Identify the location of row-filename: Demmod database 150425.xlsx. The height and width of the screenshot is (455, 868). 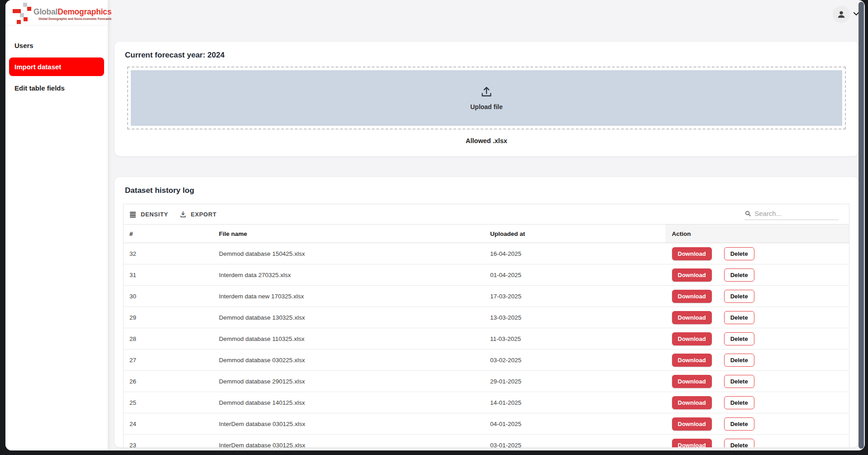
(348, 254).